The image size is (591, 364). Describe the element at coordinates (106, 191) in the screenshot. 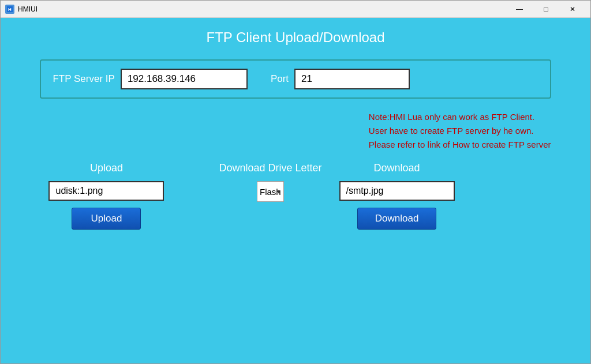

I see `upload-file-input` at that location.